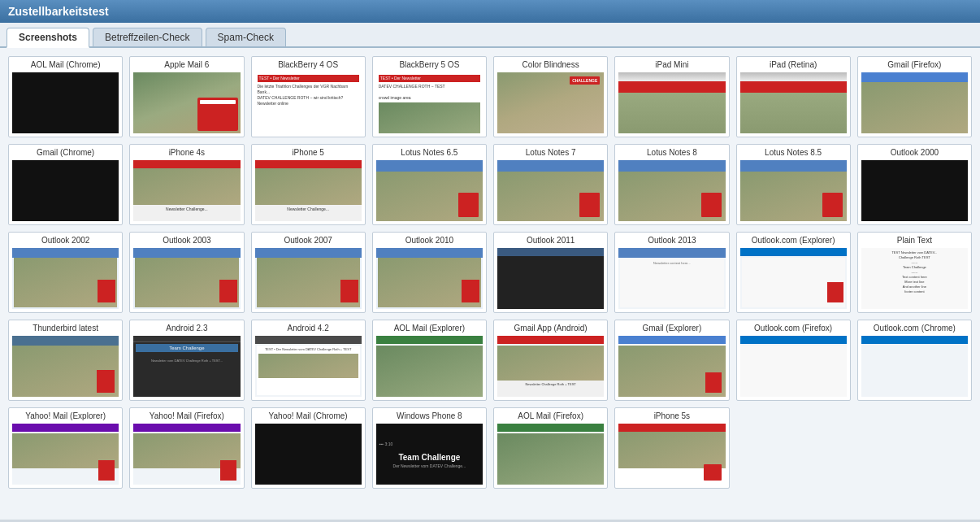  Describe the element at coordinates (309, 185) in the screenshot. I see `screenshot-item: iPhone 5Newsletter Challenge...` at that location.